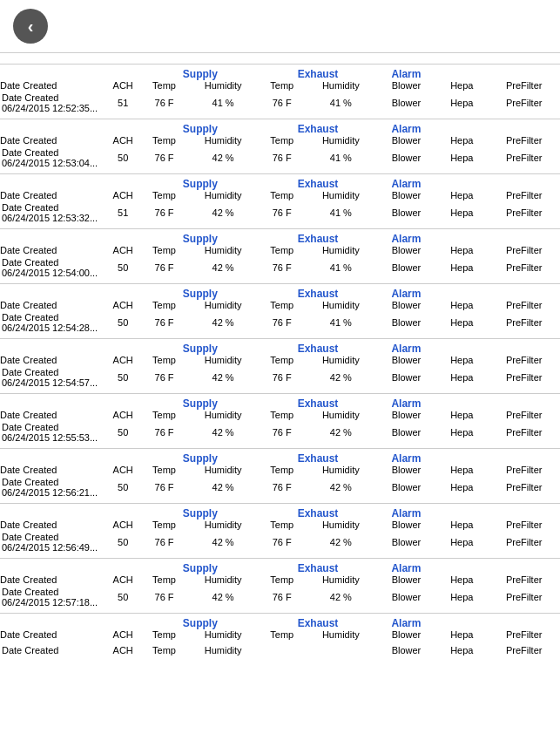  Describe the element at coordinates (341, 380) in the screenshot. I see `exhaust-humidity-value: 42 %` at that location.